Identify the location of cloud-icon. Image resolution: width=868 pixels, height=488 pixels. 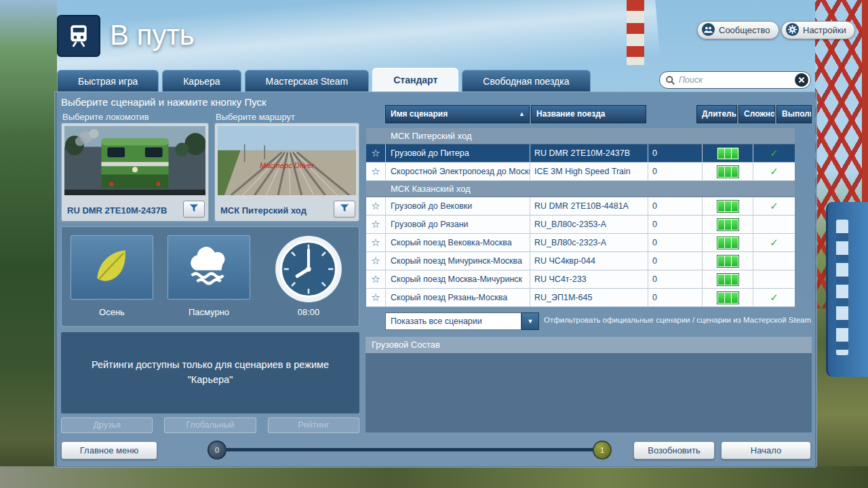
(209, 268).